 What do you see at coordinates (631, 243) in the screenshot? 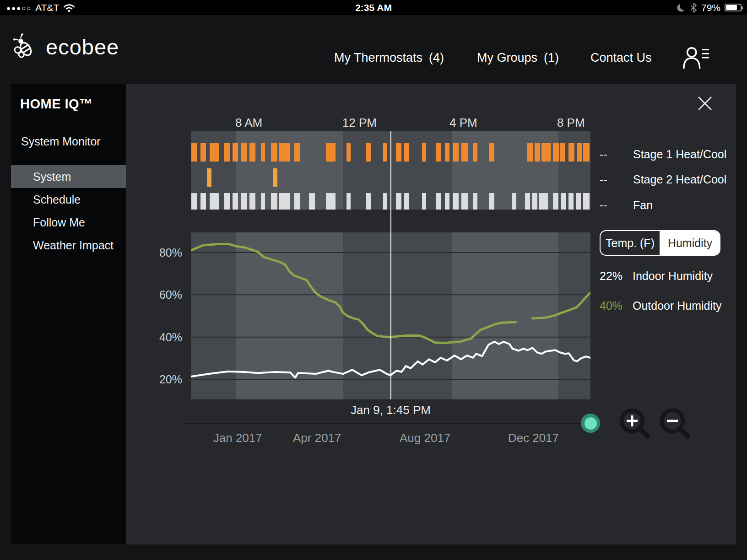
I see `toggle-temperature: Temp. (F)` at bounding box center [631, 243].